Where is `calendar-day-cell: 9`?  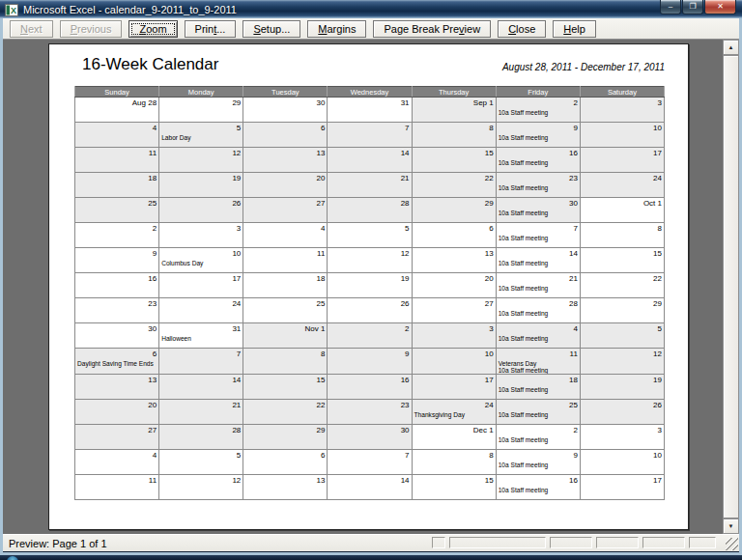 calendar-day-cell: 9 is located at coordinates (118, 261).